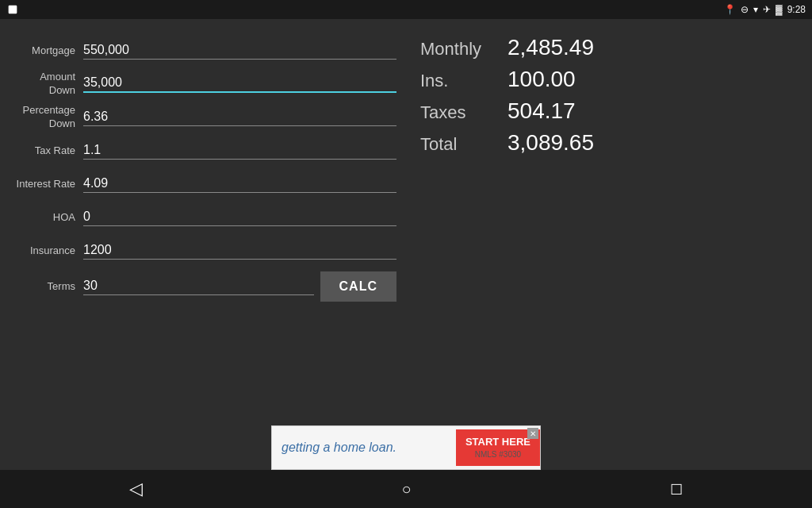 Image resolution: width=812 pixels, height=508 pixels. I want to click on status-left, so click(13, 10).